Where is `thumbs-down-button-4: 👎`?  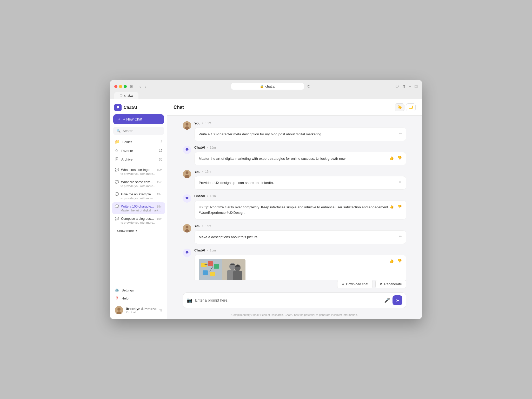
thumbs-down-button-4: 👎 is located at coordinates (400, 207).